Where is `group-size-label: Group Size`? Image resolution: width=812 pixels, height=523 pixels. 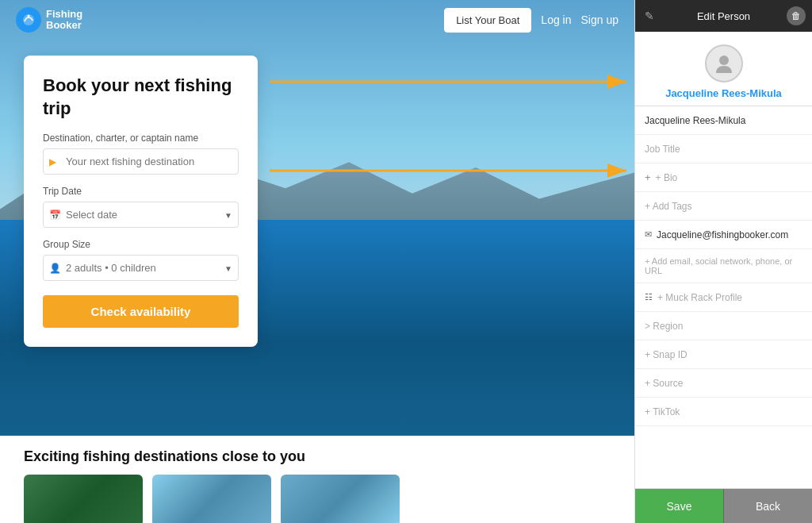
group-size-label: Group Size is located at coordinates (141, 244).